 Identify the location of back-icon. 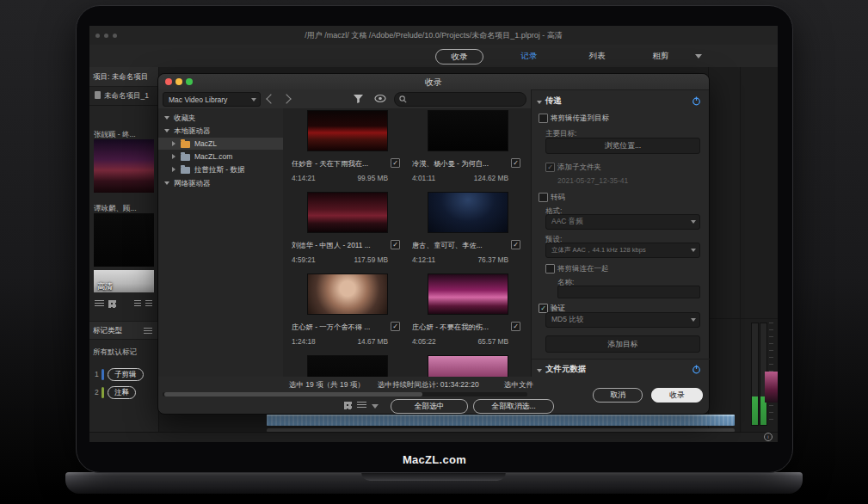
(270, 98).